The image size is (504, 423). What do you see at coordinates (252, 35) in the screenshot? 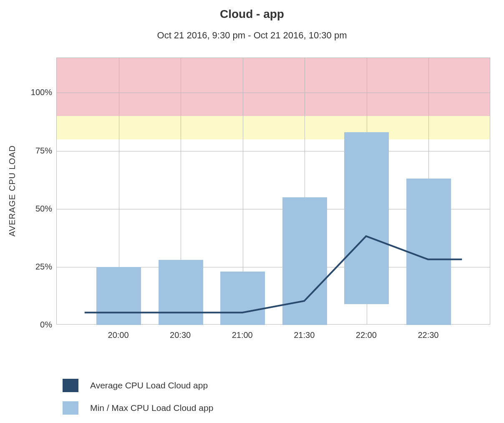
I see `chart-subtitle: Oct 21 2016, 9:30 pm - Oct 21 2016, 10:3…` at bounding box center [252, 35].